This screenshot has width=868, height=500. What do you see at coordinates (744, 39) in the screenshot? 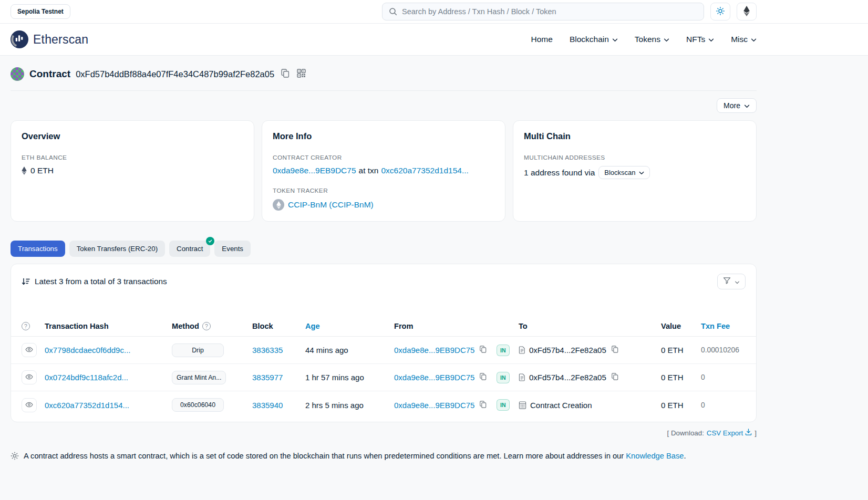
I see `nav-misc: Misc` at bounding box center [744, 39].